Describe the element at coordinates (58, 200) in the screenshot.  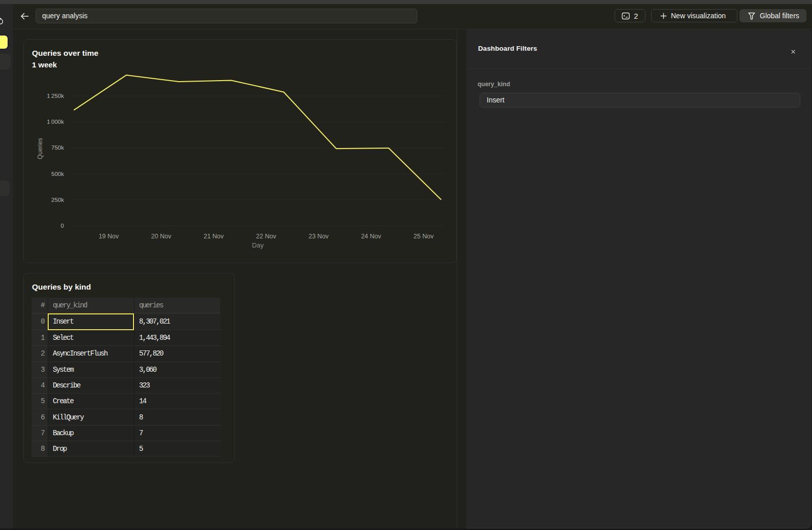
I see `svg-text: 250k` at that location.